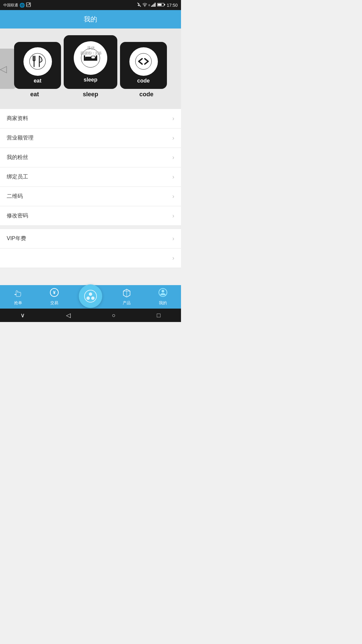 The width and height of the screenshot is (362, 644). Describe the element at coordinates (16, 239) in the screenshot. I see `vip-label: VIP年费` at that location.